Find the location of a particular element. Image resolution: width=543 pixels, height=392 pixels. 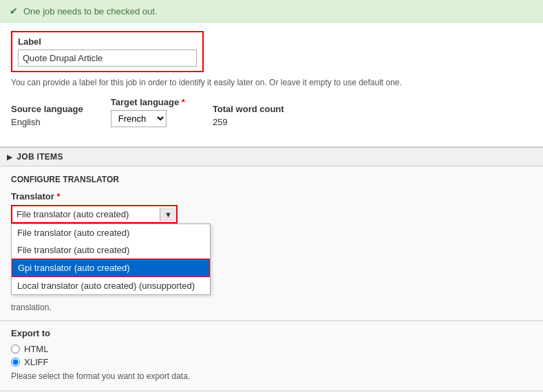

job-items-section-header: ▶ JOB ITEMS is located at coordinates (271, 157).